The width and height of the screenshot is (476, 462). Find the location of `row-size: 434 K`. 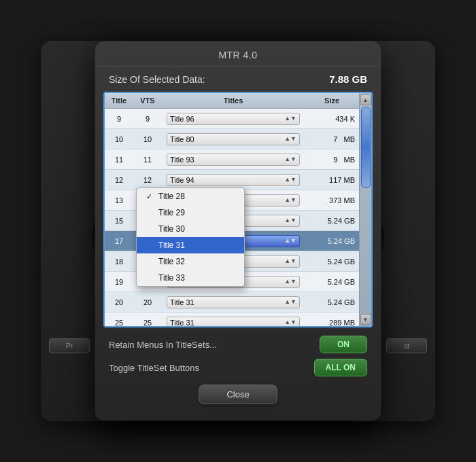

row-size: 434 K is located at coordinates (332, 119).